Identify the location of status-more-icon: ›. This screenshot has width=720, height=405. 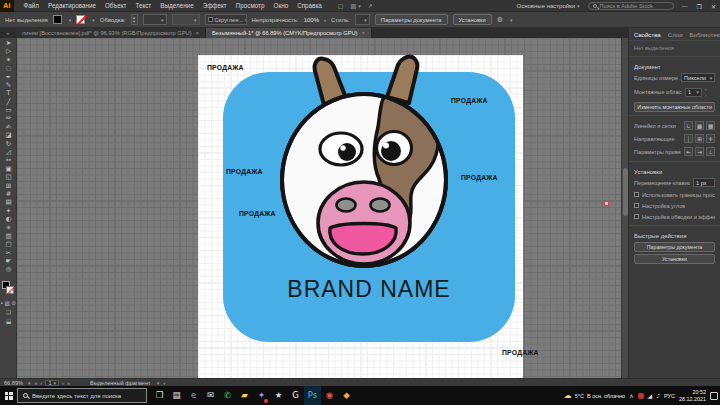
(164, 383).